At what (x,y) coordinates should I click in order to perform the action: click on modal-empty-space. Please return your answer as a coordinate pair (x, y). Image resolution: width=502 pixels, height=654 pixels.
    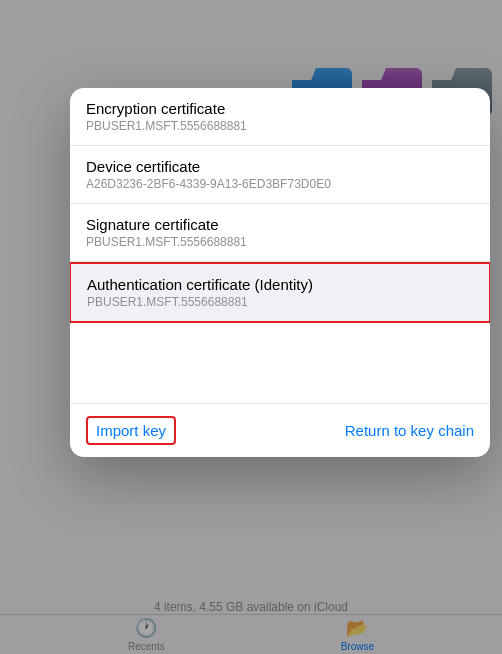
    Looking at the image, I should click on (280, 363).